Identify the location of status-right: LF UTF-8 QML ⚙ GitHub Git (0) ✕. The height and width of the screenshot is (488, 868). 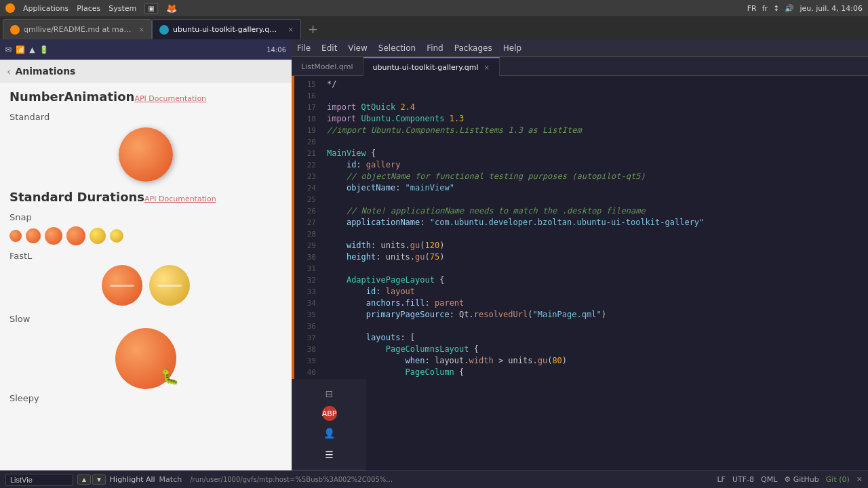
(789, 480).